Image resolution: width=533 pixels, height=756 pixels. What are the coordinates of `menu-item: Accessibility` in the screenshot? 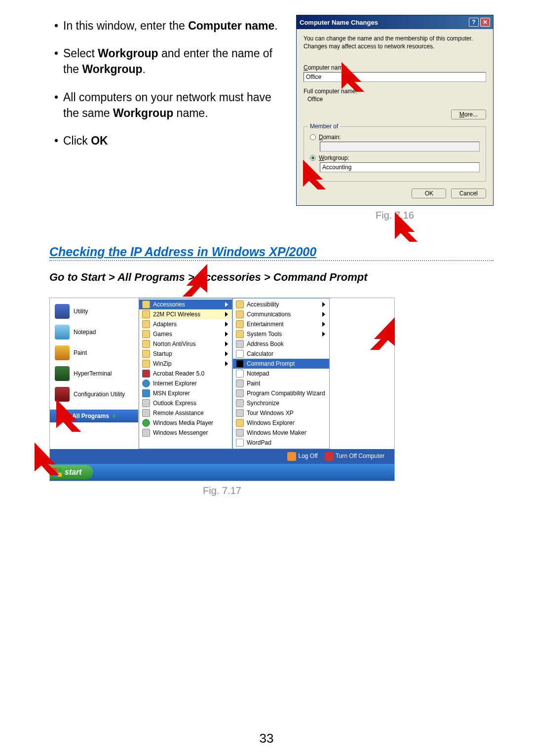 It's located at (281, 304).